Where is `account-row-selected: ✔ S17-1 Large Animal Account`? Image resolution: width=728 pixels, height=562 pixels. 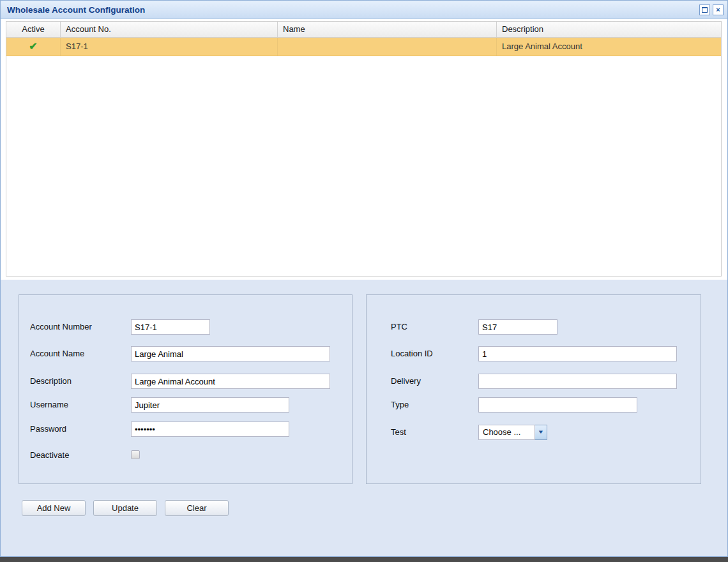
account-row-selected: ✔ S17-1 Large Animal Account is located at coordinates (364, 47).